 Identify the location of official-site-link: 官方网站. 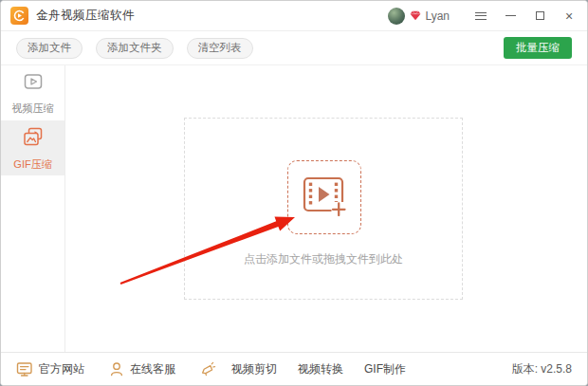
(50, 370).